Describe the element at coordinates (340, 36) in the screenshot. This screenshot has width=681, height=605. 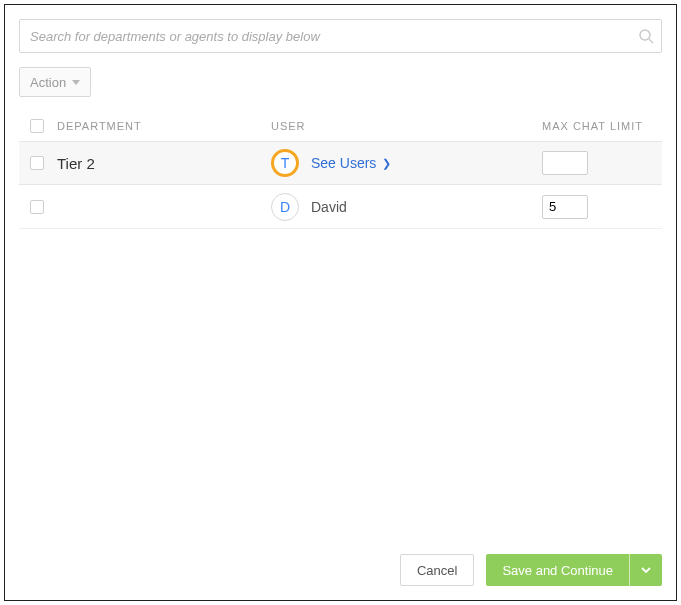
I see `search-input` at that location.